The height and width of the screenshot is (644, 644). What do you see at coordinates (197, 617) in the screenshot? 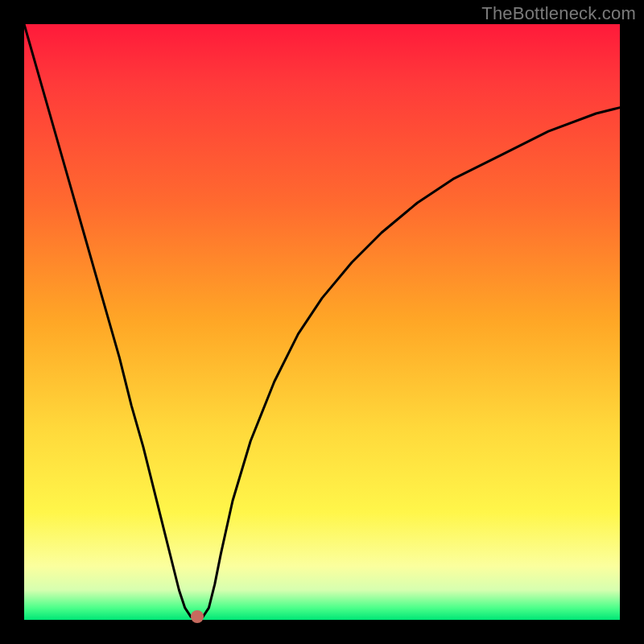
I see `optimal-point-marker` at bounding box center [197, 617].